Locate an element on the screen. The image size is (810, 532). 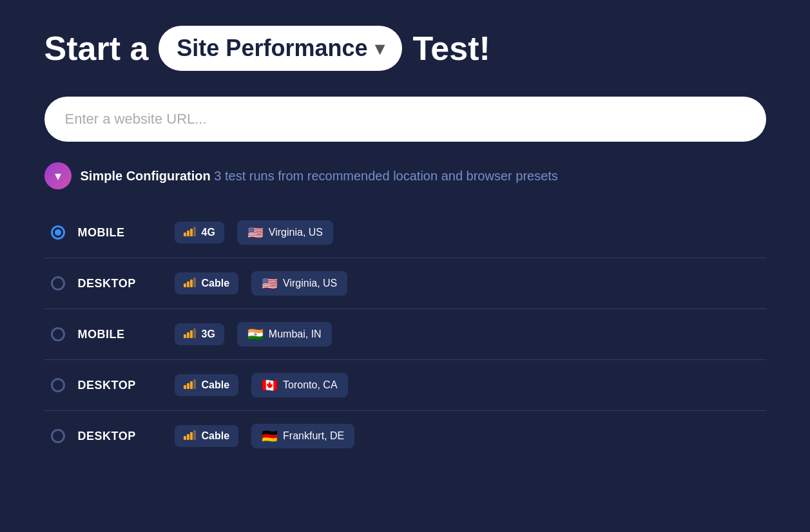
dropdown-label: Site Performance is located at coordinates (272, 48).